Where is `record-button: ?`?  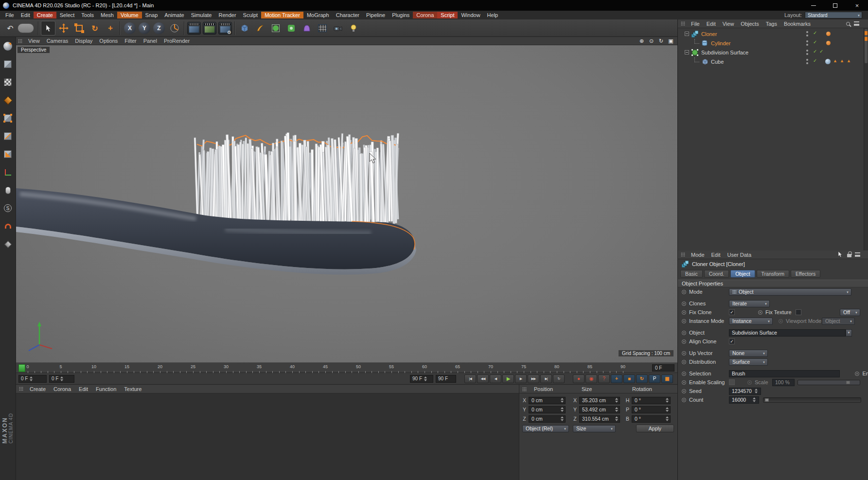
record-button: ? is located at coordinates (604, 379).